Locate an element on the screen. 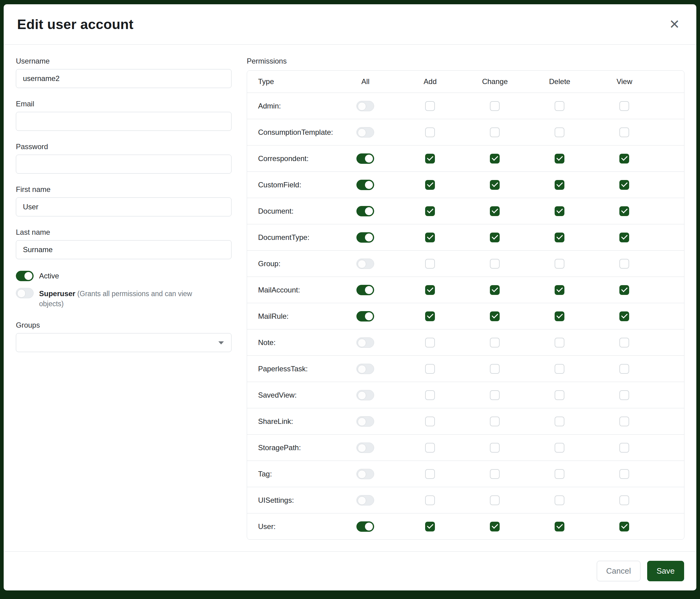 This screenshot has width=700, height=599. groups-select is located at coordinates (124, 343).